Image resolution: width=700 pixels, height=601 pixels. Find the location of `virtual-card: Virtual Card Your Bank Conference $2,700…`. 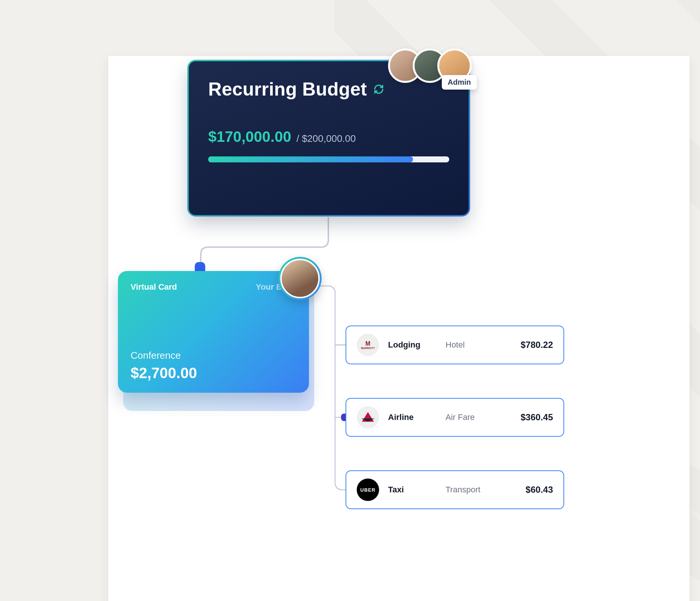

virtual-card: Virtual Card Your Bank Conference $2,700… is located at coordinates (213, 332).